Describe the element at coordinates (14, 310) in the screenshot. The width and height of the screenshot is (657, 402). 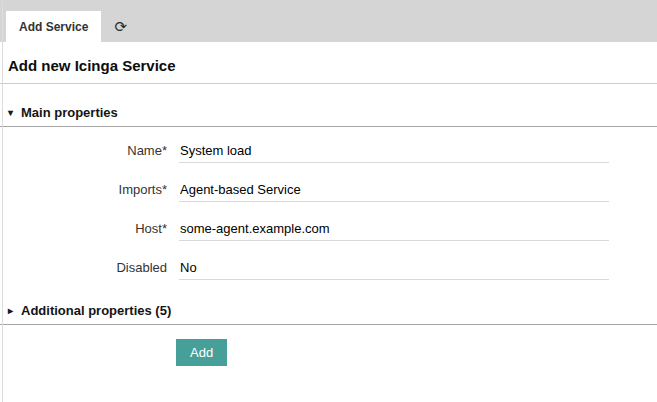
I see `chevron-right-icon: ▸` at that location.